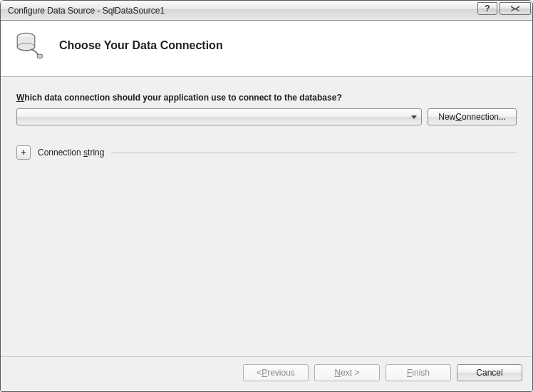  What do you see at coordinates (266, 153) in the screenshot?
I see `connection-string-section: + Connection string` at bounding box center [266, 153].